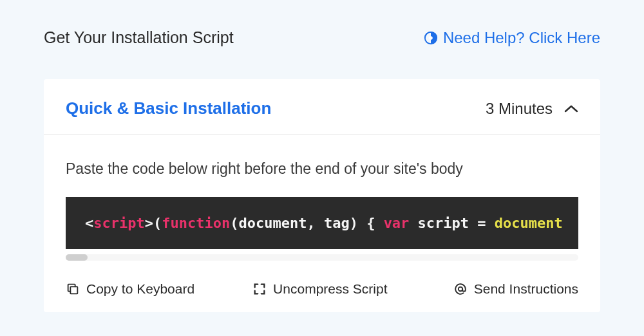  Describe the element at coordinates (140, 289) in the screenshot. I see `copy-label: Copy to Keyboard` at that location.